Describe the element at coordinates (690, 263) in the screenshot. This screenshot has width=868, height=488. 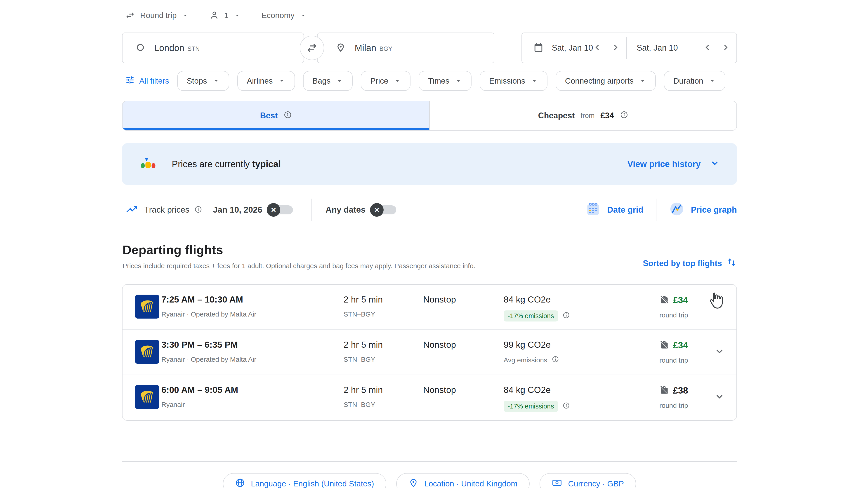
I see `sort-by-button: Sorted by top flights` at that location.